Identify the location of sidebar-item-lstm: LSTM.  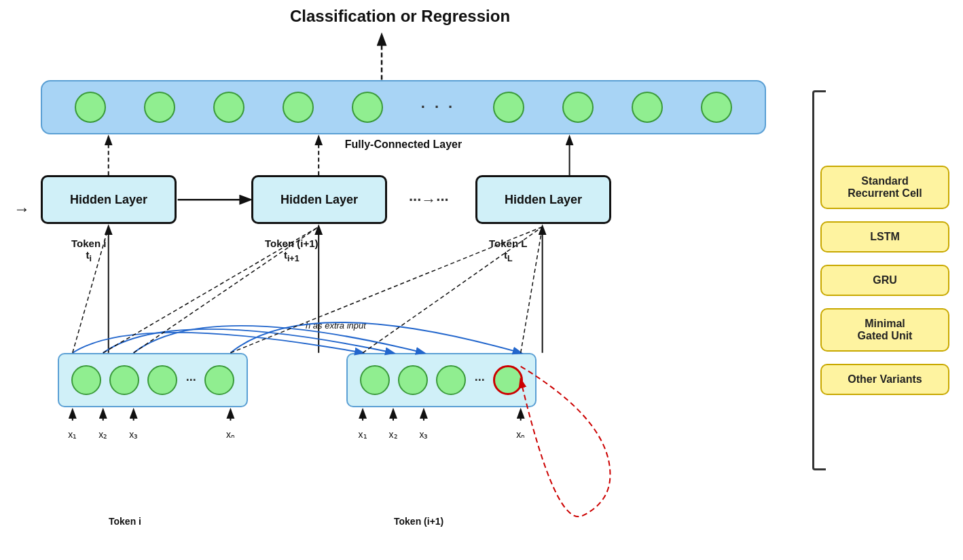
(885, 237).